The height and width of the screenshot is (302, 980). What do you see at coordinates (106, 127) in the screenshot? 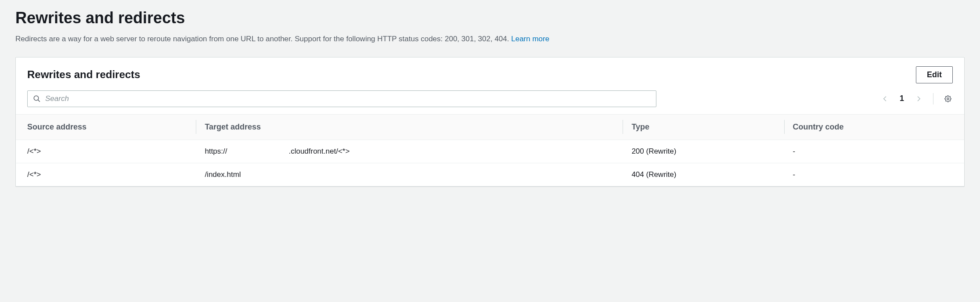
I see `col-header-source: Source address` at bounding box center [106, 127].